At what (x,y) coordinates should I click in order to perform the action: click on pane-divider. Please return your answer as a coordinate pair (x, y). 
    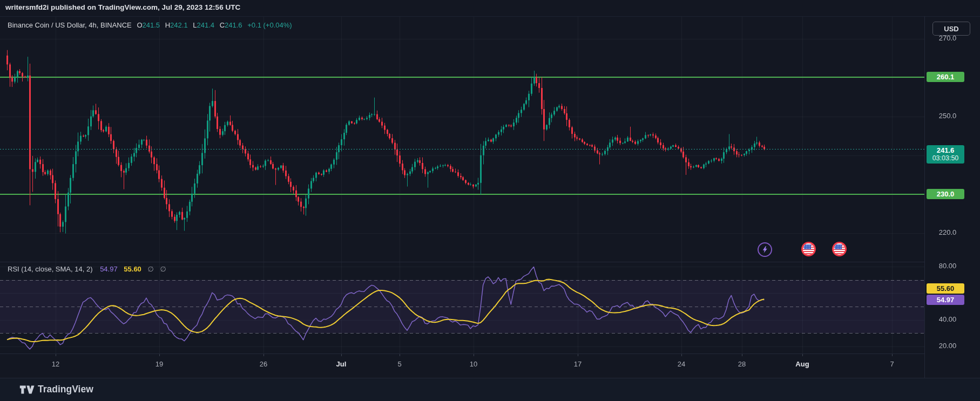
    Looking at the image, I should click on (462, 262).